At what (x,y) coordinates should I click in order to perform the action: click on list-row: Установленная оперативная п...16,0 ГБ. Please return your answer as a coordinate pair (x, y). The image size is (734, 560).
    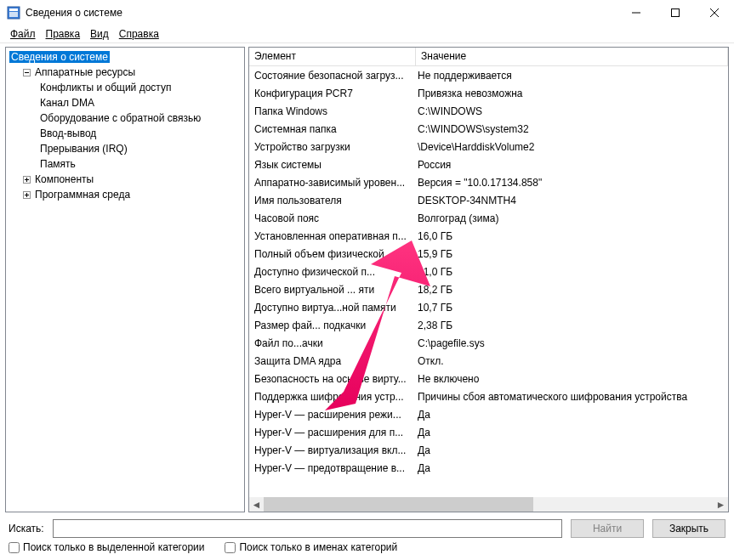
    Looking at the image, I should click on (488, 236).